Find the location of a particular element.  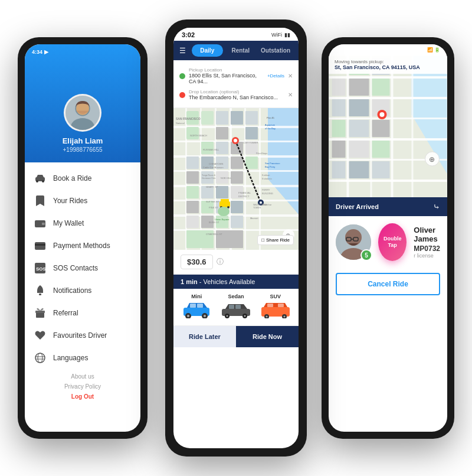

left-status-bar: 4:34 ▶ is located at coordinates (40, 52).